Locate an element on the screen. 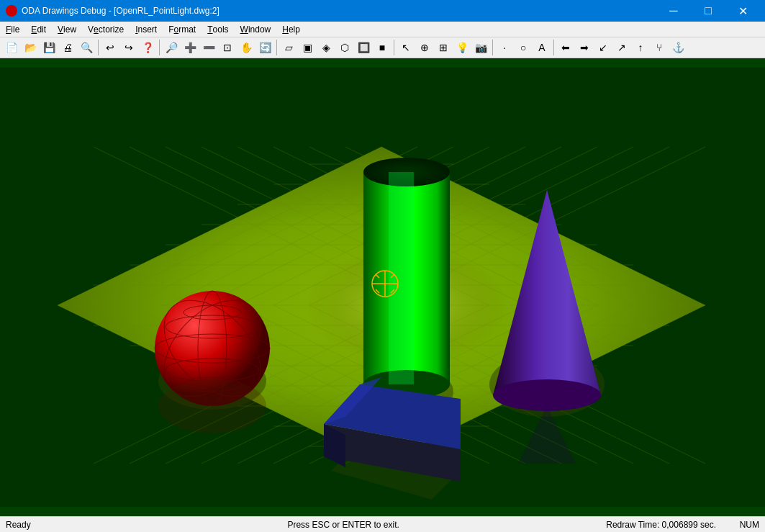 The image size is (765, 532). print-button: 🖨 is located at coordinates (68, 48).